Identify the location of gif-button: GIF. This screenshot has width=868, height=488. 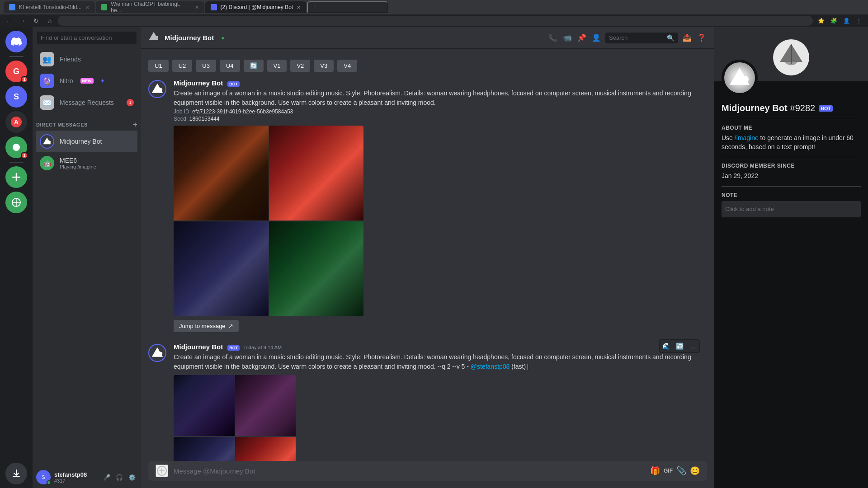
(668, 471).